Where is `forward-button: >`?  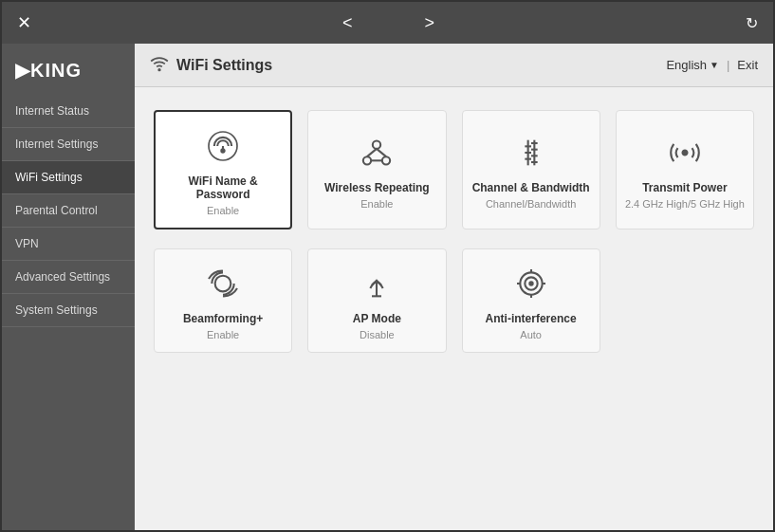
forward-button: > is located at coordinates (431, 23).